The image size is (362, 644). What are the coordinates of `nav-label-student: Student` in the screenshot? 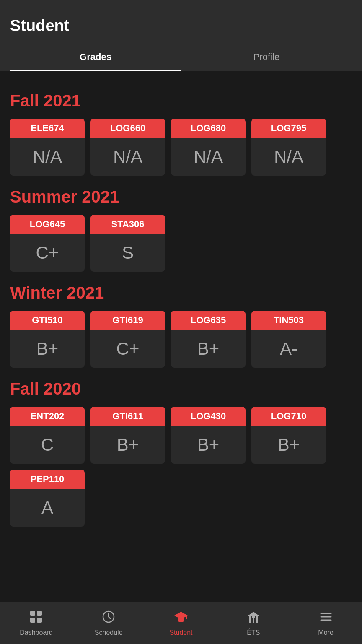 It's located at (181, 633).